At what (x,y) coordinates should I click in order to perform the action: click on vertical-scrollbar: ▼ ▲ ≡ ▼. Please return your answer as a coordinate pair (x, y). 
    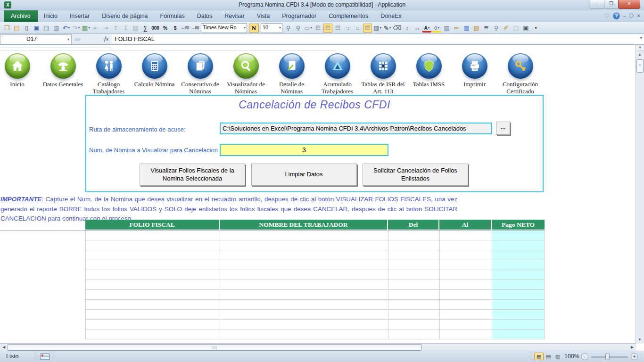
    Looking at the image, I should click on (640, 194).